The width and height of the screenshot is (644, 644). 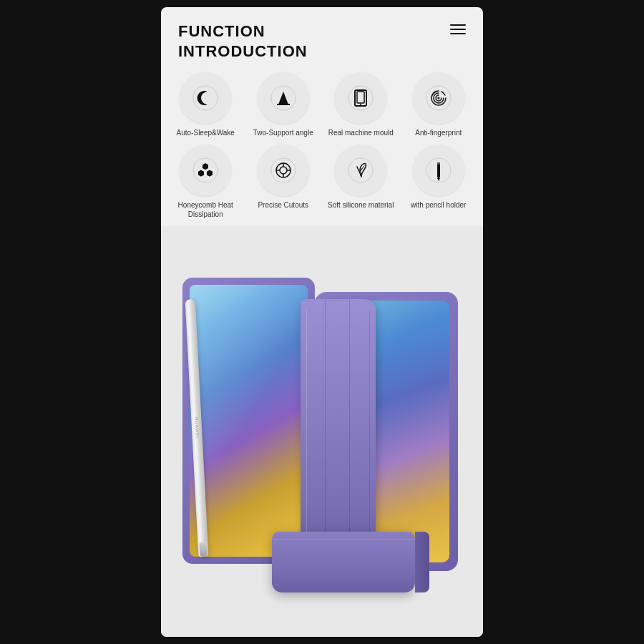 What do you see at coordinates (338, 428) in the screenshot?
I see `case-cover` at bounding box center [338, 428].